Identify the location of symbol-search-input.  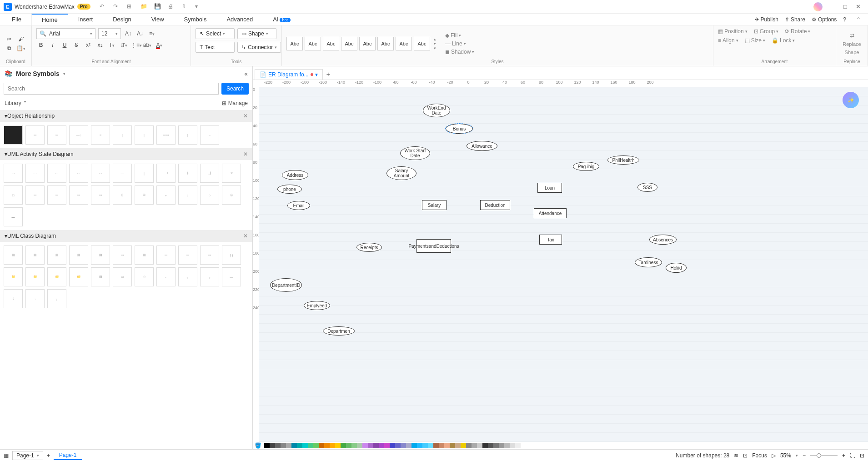
(111, 89).